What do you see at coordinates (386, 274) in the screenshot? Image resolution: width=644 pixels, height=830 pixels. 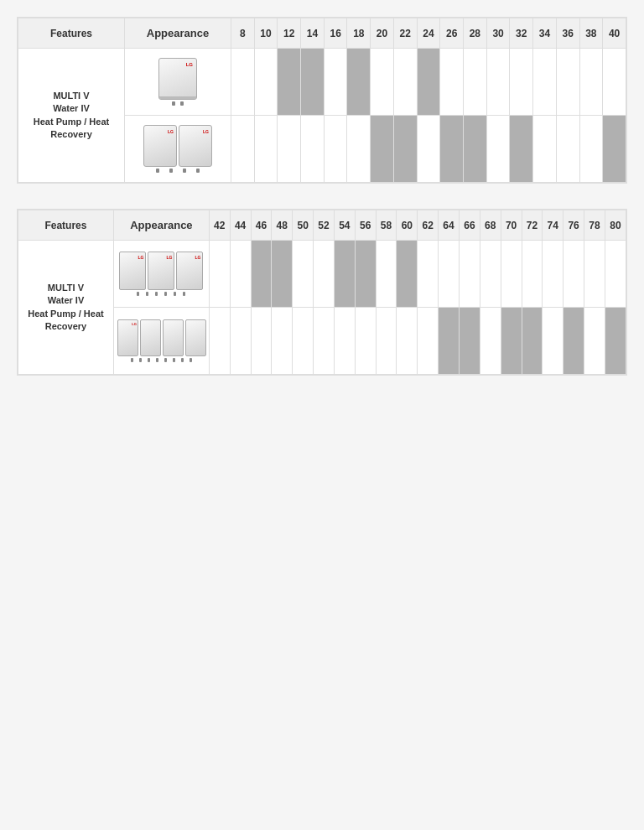 I see `t2-r1-c9` at bounding box center [386, 274].